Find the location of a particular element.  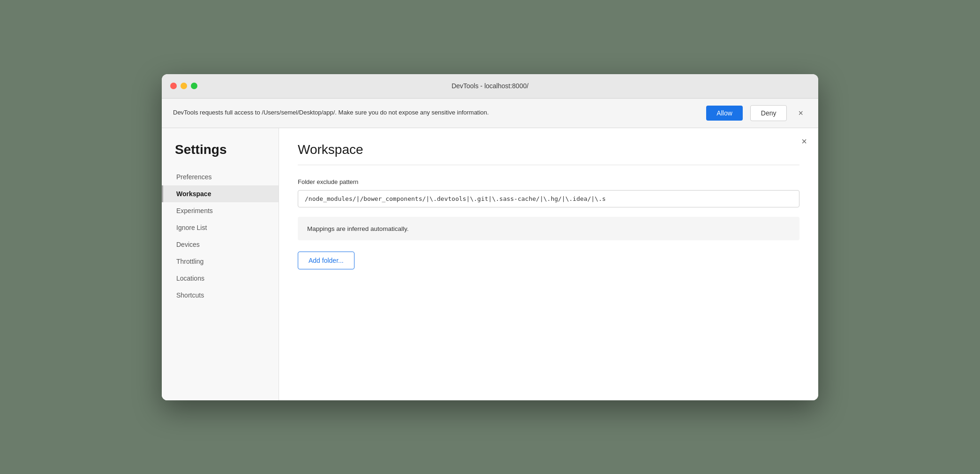

panel-close-button: × is located at coordinates (804, 141).